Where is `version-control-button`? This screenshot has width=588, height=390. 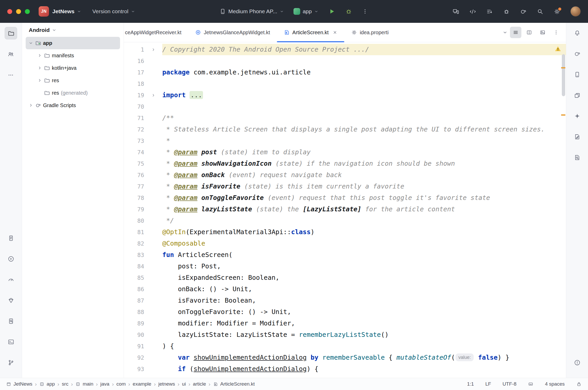
version-control-button is located at coordinates (11, 363).